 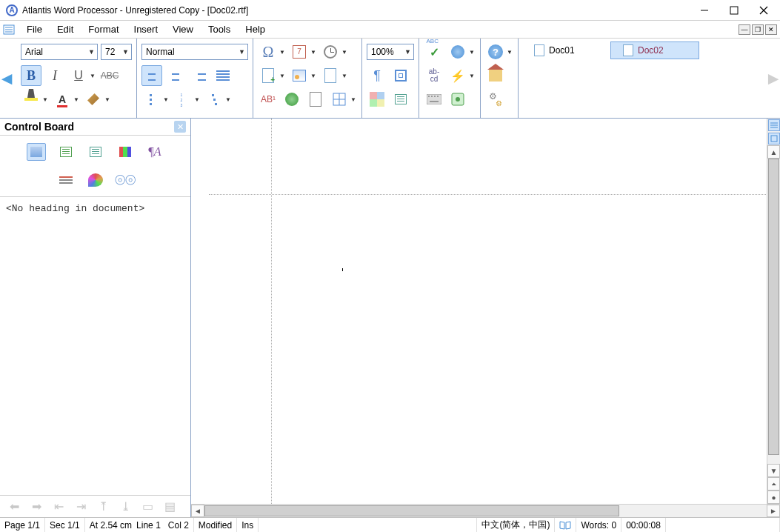 I want to click on menu-file: File, so click(x=34, y=30).